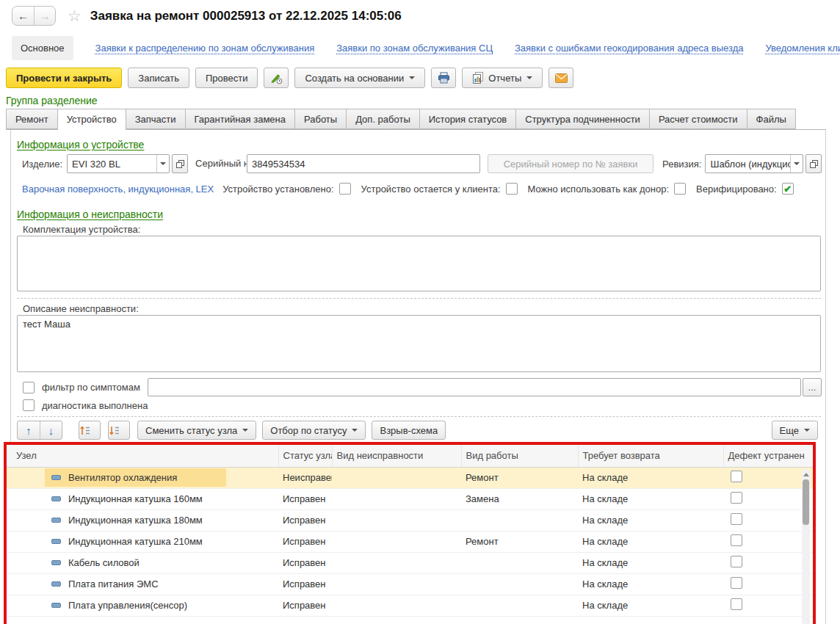  Describe the element at coordinates (419, 417) in the screenshot. I see `separator` at that location.